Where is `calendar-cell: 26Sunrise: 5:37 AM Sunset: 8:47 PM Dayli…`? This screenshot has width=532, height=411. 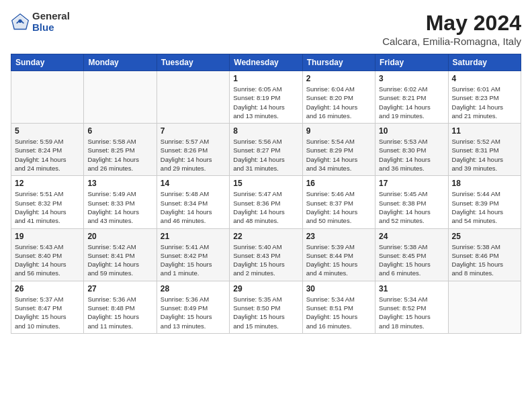 calendar-cell: 26Sunrise: 5:37 AM Sunset: 8:47 PM Dayli… is located at coordinates (48, 307).